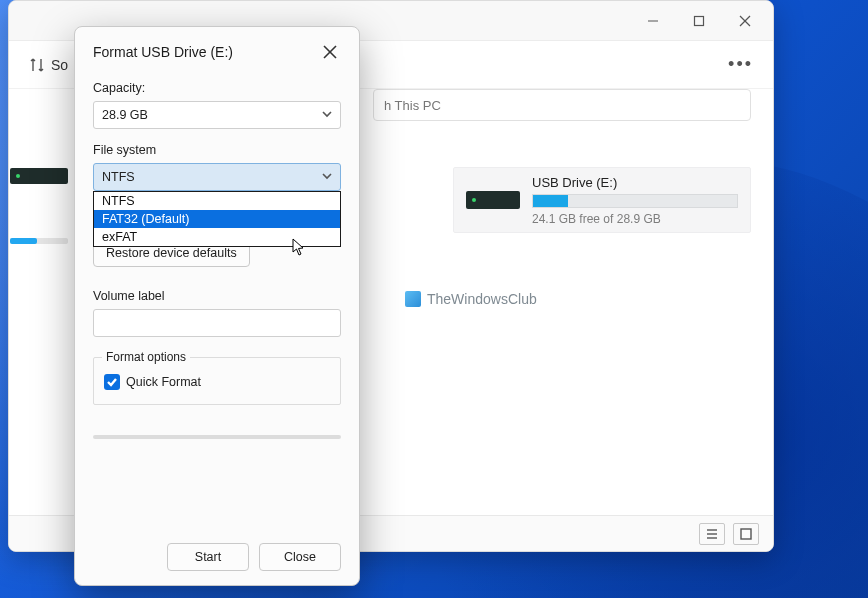 This screenshot has width=868, height=598. What do you see at coordinates (217, 296) in the screenshot?
I see `volume-label-label: Volume label` at bounding box center [217, 296].